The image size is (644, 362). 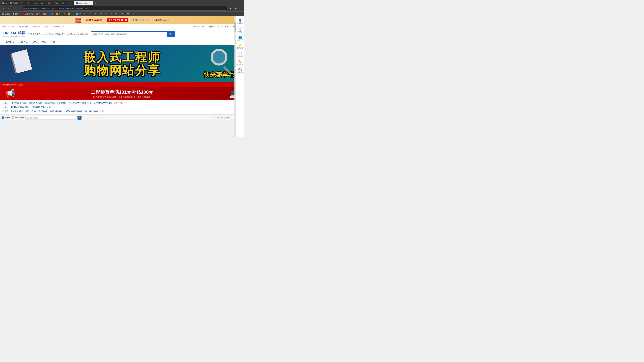 What do you see at coordinates (66, 34) in the screenshot?
I see `header-link-gx: 高校计划` at bounding box center [66, 34].